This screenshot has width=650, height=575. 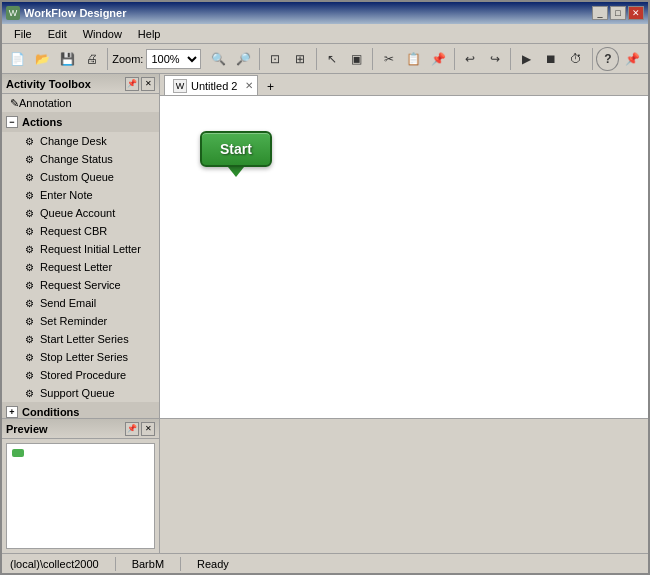 What do you see at coordinates (80, 159) in the screenshot?
I see `toolbox-item-change-status: ⚙ Change Status` at bounding box center [80, 159].